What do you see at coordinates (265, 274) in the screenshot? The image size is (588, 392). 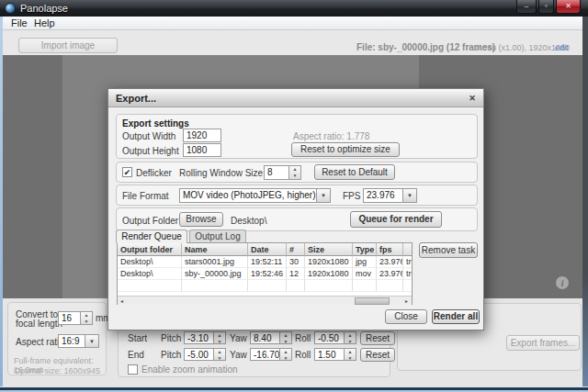 I see `table-row: Desktop\ sby-_00000.jpg 19:52:46 12 1920…` at bounding box center [265, 274].